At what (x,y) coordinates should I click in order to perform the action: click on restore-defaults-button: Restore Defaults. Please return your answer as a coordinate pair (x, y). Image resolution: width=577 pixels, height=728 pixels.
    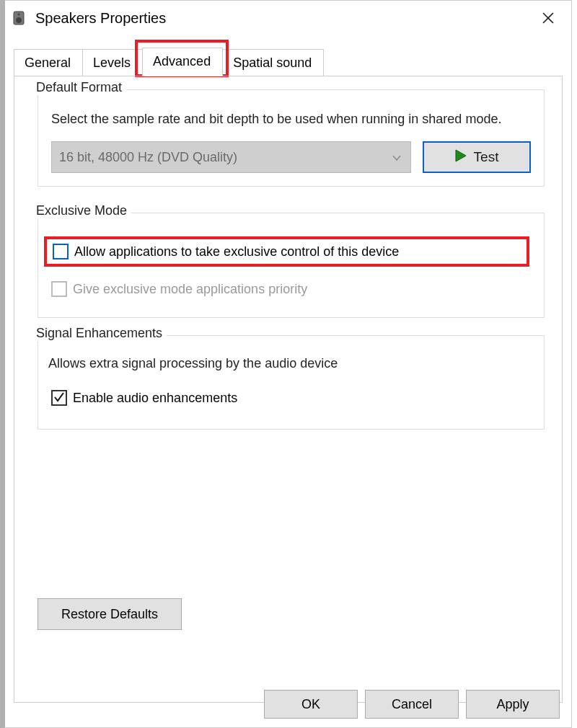
    Looking at the image, I should click on (110, 614).